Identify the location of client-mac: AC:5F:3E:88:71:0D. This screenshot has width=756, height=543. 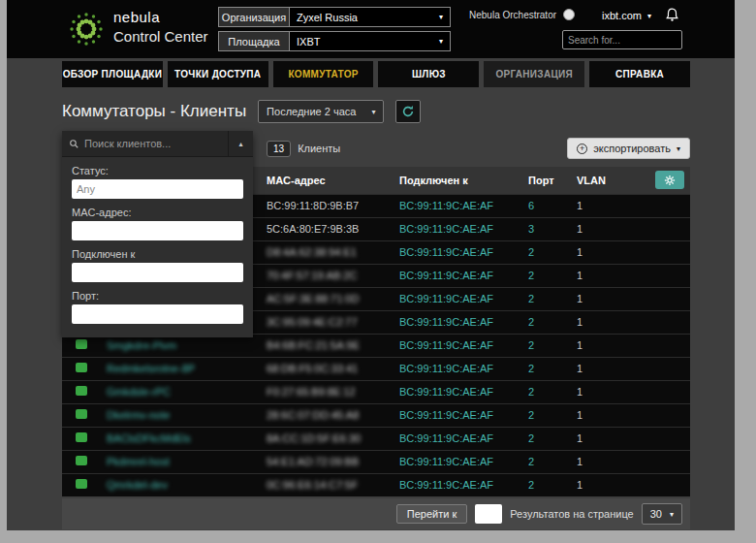
(312, 299).